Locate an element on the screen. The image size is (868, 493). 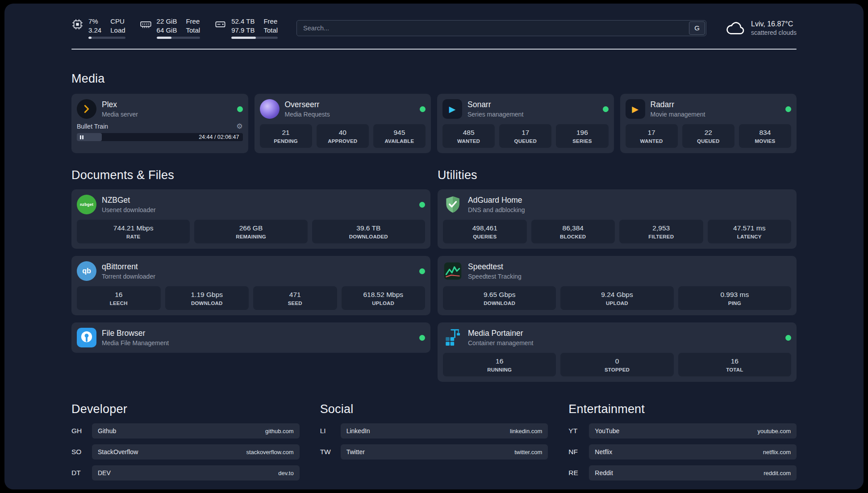
stat-tile: 0.993 ms PING is located at coordinates (735, 298).